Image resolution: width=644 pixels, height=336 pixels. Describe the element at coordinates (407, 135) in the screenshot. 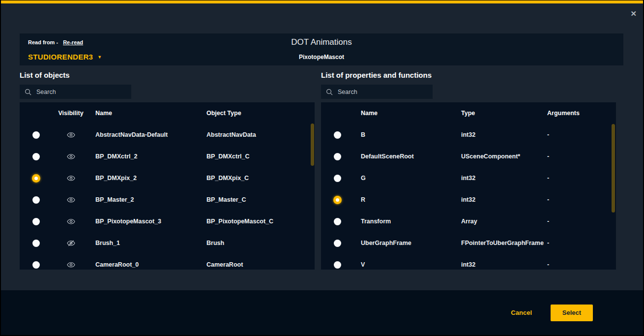

I see `property-name: B` at that location.